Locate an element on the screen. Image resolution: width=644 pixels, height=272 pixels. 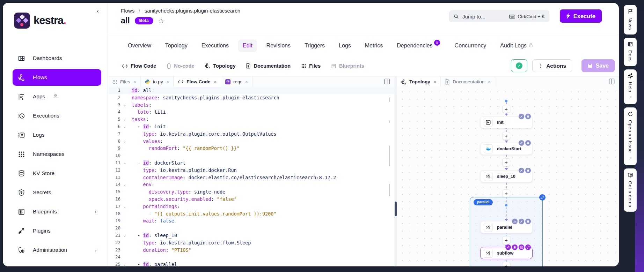
view-switch-blueprints: Blueprints is located at coordinates (348, 66).